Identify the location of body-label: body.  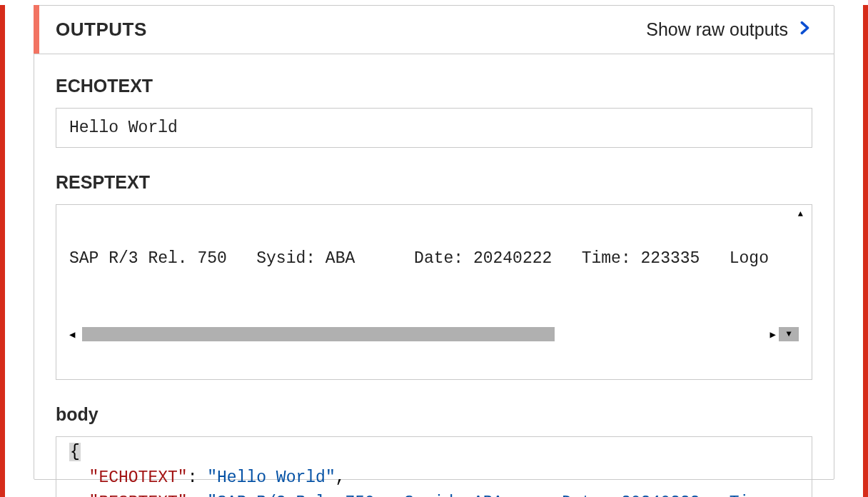
(434, 414).